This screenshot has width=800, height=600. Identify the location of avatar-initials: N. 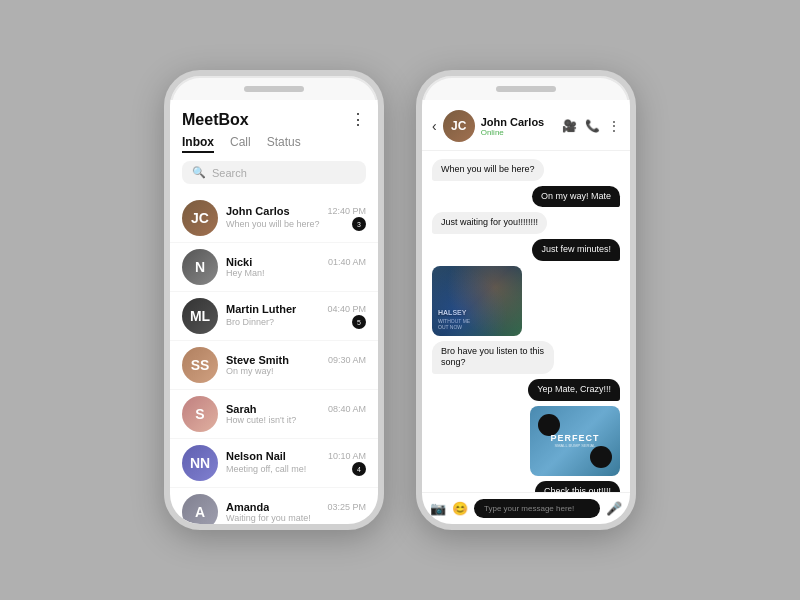
(200, 267).